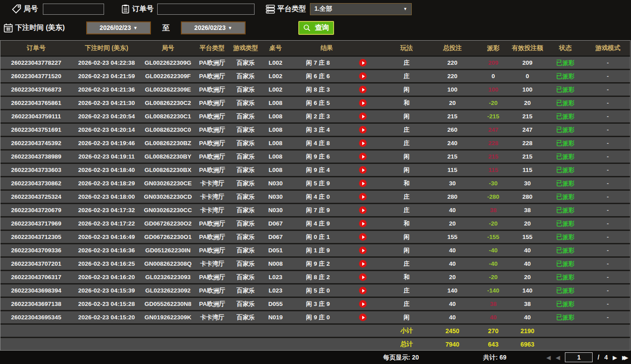  I want to click on result-score: 闲 2 庄 3, so click(318, 117).